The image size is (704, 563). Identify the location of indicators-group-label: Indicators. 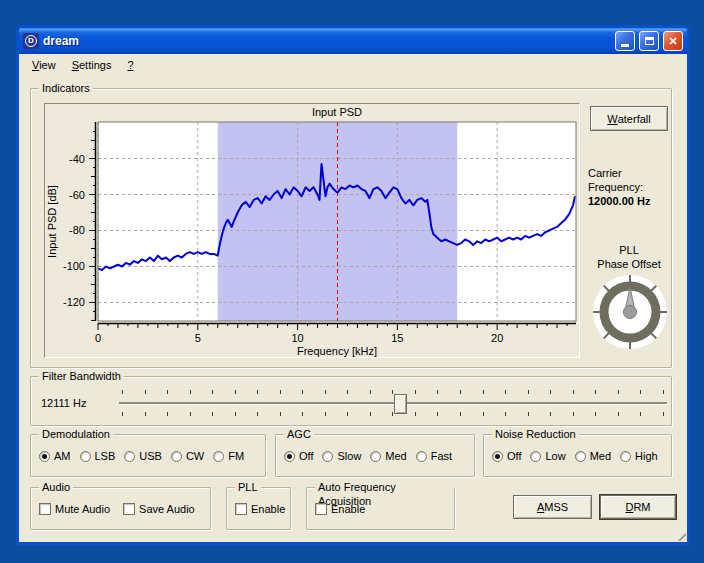
(66, 88).